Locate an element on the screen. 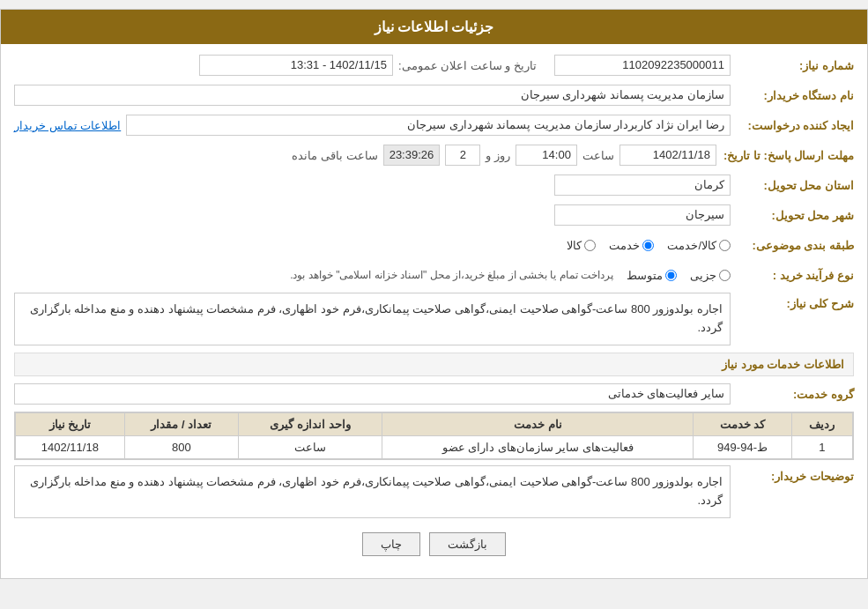 This screenshot has width=868, height=609. services-table-container: ردیف کد خدمت نام خدمت واحد اندازه گیری ت… is located at coordinates (434, 435).